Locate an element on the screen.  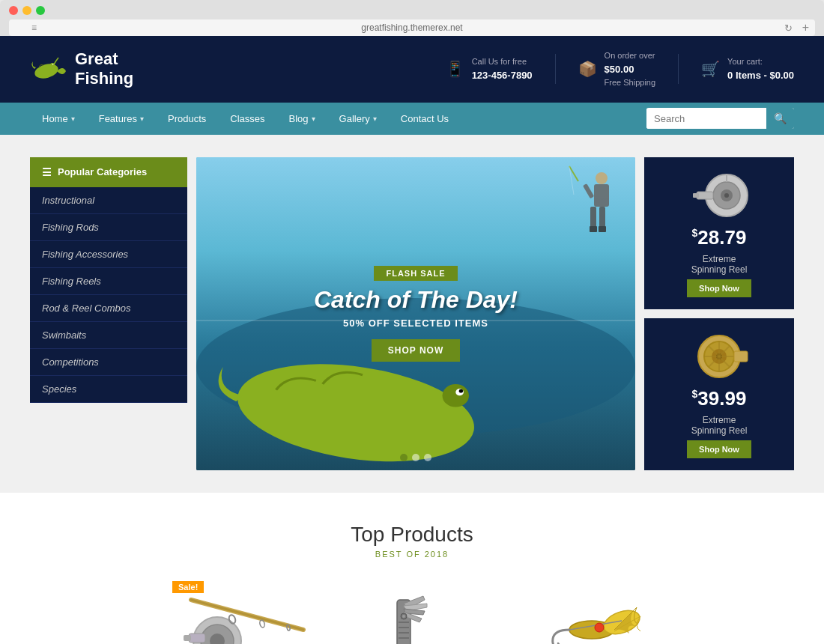
header-cart: 🛒 Your cart: 0 Items - $0.00 is located at coordinates (748, 69).